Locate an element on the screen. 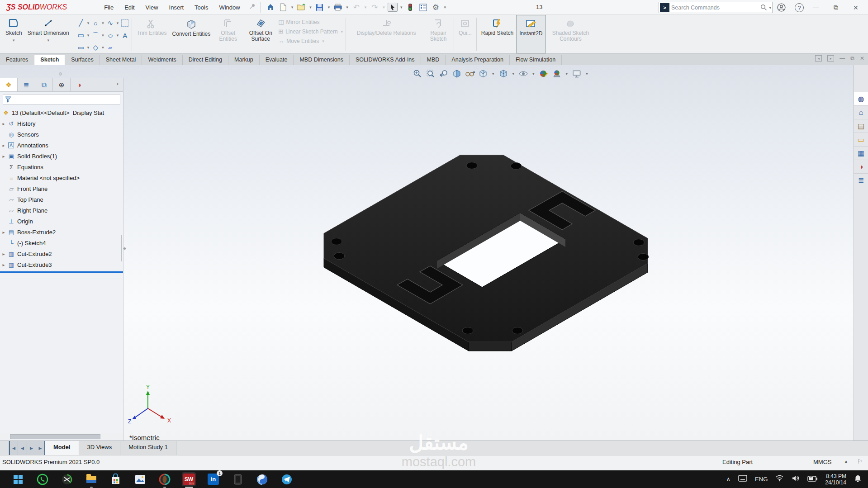 This screenshot has width=868, height=488. taskpane-3dexperience-icon: ◍ is located at coordinates (861, 99).